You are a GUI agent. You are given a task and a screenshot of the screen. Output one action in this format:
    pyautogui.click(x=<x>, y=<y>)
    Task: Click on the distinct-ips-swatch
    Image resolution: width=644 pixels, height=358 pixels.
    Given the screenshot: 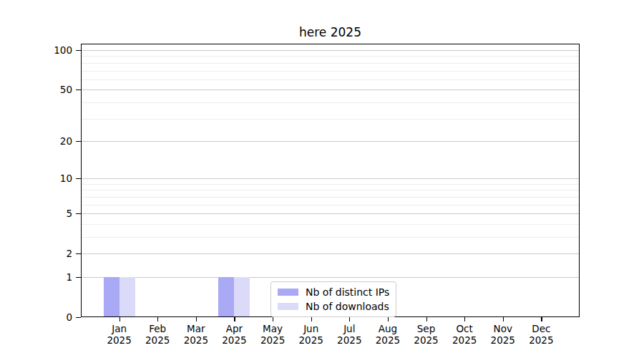 What is the action you would take?
    pyautogui.click(x=288, y=292)
    